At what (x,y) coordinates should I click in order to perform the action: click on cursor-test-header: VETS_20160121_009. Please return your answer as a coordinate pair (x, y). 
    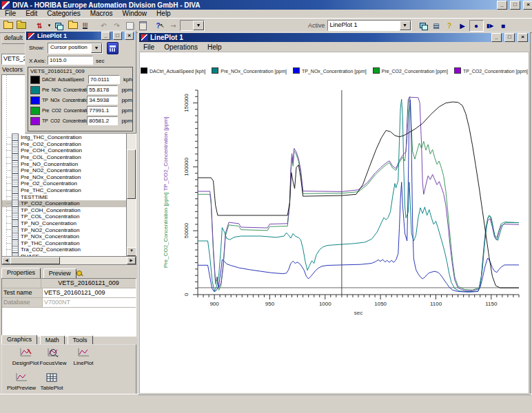
    Looking at the image, I should click on (80, 71).